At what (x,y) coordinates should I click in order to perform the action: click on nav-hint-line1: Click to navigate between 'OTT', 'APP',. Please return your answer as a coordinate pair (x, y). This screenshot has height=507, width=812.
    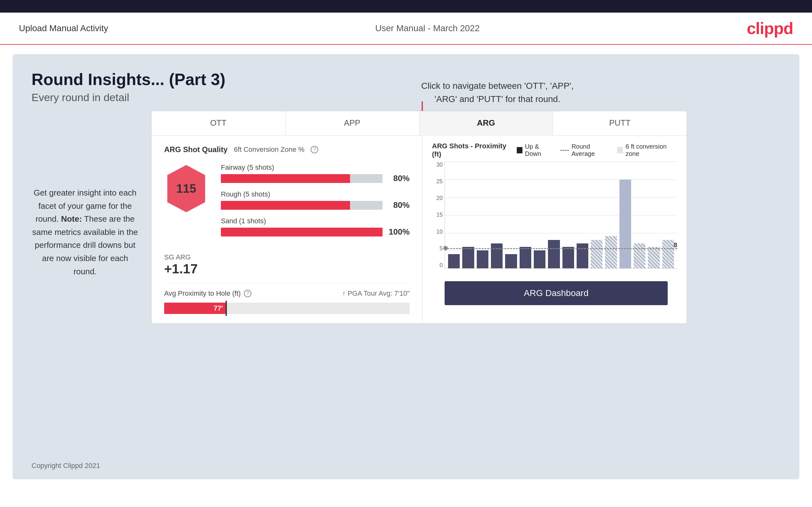
    Looking at the image, I should click on (498, 86).